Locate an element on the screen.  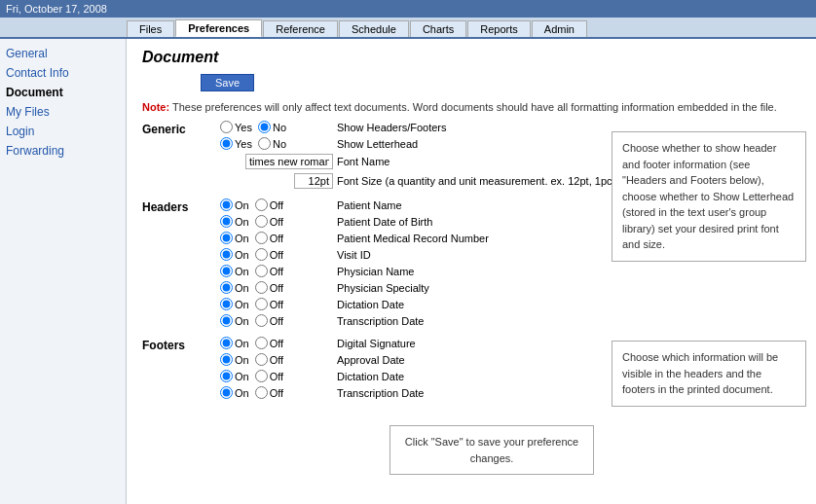
hvi-on is located at coordinates (226, 255).